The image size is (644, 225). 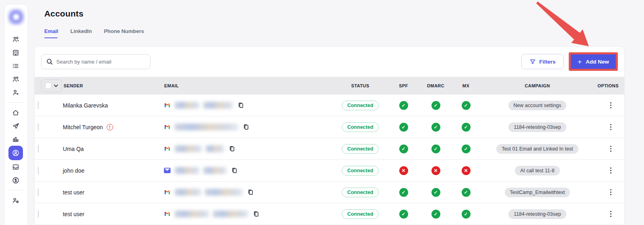 I want to click on campaign-badge: AI call test 11-8, so click(x=537, y=171).